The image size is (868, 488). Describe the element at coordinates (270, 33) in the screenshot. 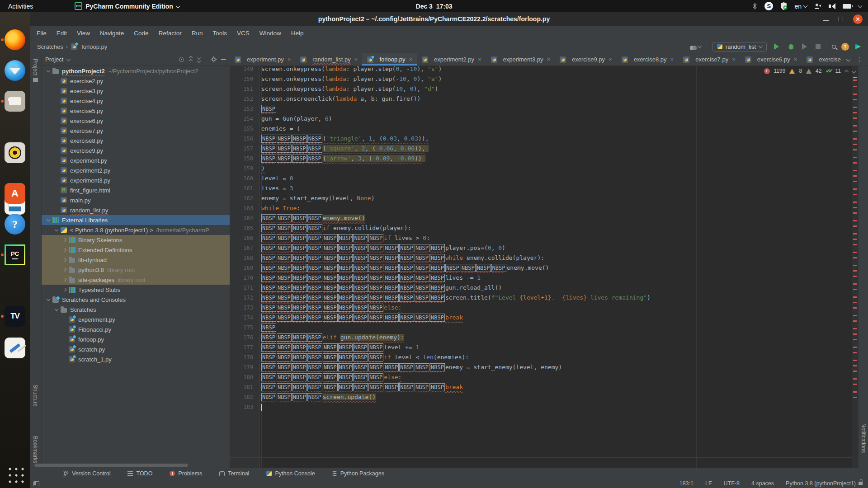

I see `menu-item-window: Window` at that location.